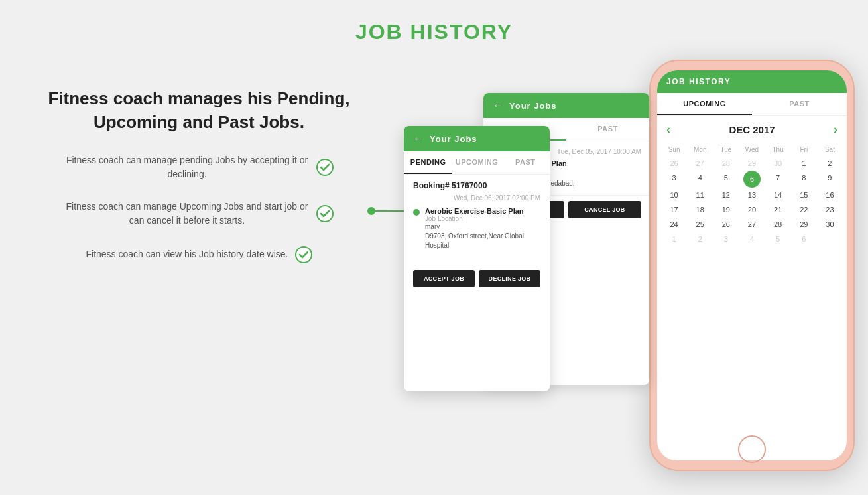  Describe the element at coordinates (199, 184) in the screenshot. I see `left-section: Fitness coach manages his Pending, Upcom…` at that location.